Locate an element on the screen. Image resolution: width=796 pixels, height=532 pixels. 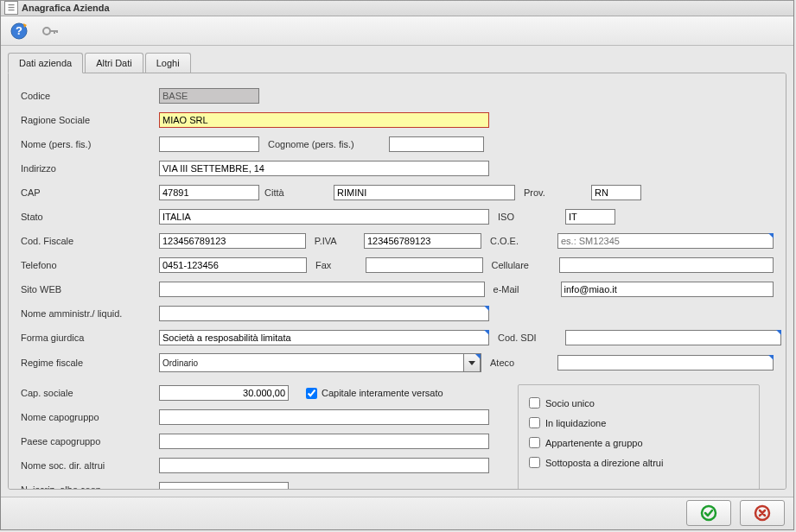
label-forma: Forma giurdica is located at coordinates (90, 338).